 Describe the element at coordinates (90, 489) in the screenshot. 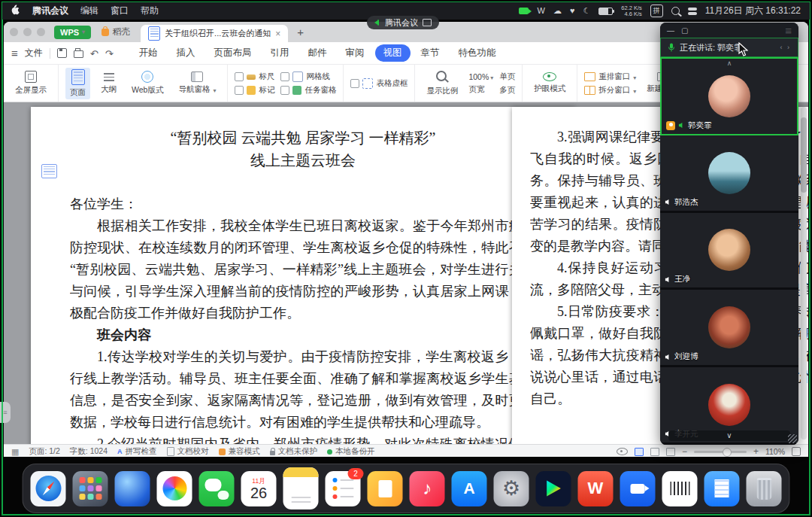

I see `launchpad-dock-icon` at that location.